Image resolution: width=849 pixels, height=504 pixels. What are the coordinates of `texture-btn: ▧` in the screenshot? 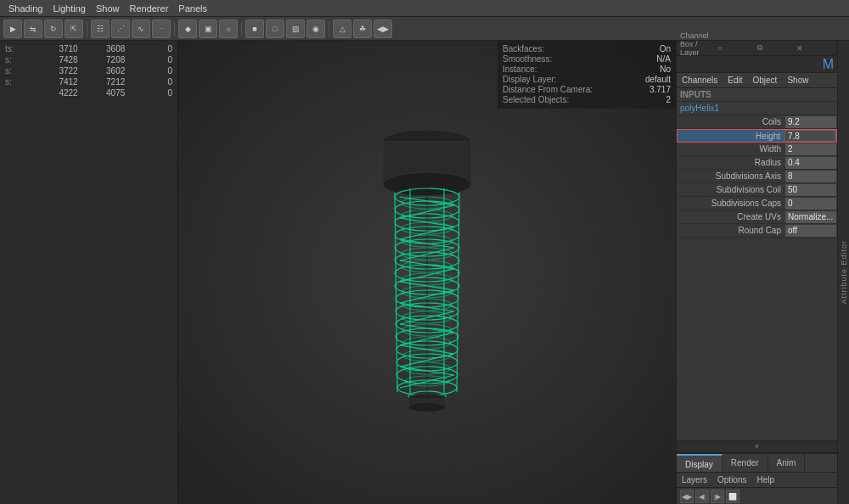 It's located at (295, 29).